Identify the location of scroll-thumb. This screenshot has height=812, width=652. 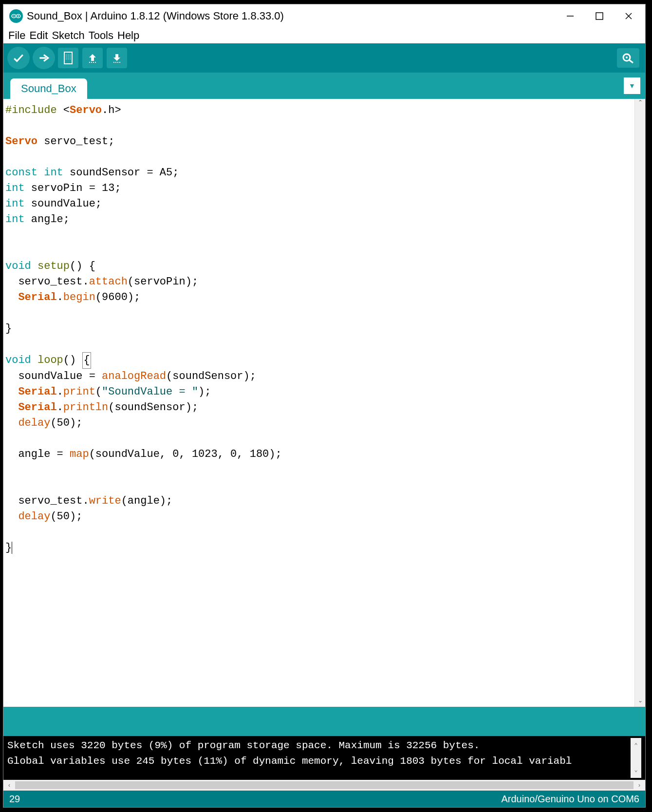
(324, 785).